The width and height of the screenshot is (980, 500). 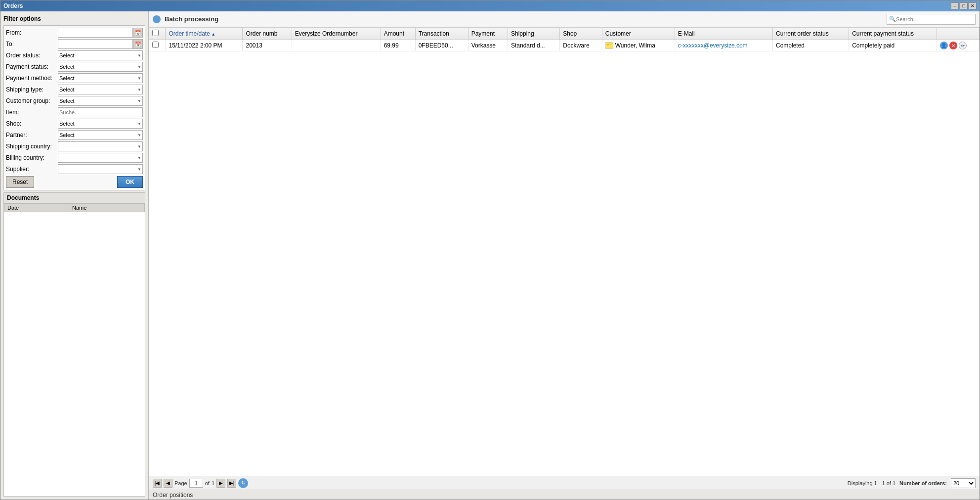 What do you see at coordinates (564, 495) in the screenshot?
I see `bottom-label: Order positions` at bounding box center [564, 495].